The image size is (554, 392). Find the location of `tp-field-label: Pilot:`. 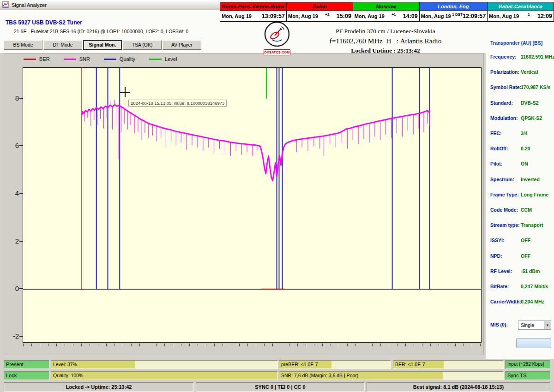

tp-field-label: Pilot: is located at coordinates (496, 164).